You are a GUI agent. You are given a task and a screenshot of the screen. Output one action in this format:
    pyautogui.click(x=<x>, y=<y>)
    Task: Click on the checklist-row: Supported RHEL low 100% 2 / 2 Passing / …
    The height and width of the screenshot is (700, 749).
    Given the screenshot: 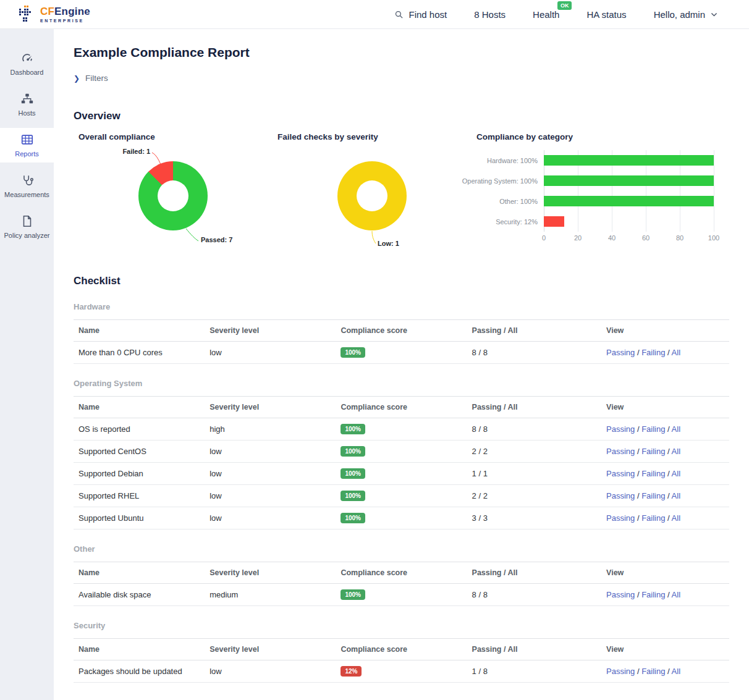 What is the action you would take?
    pyautogui.click(x=402, y=496)
    